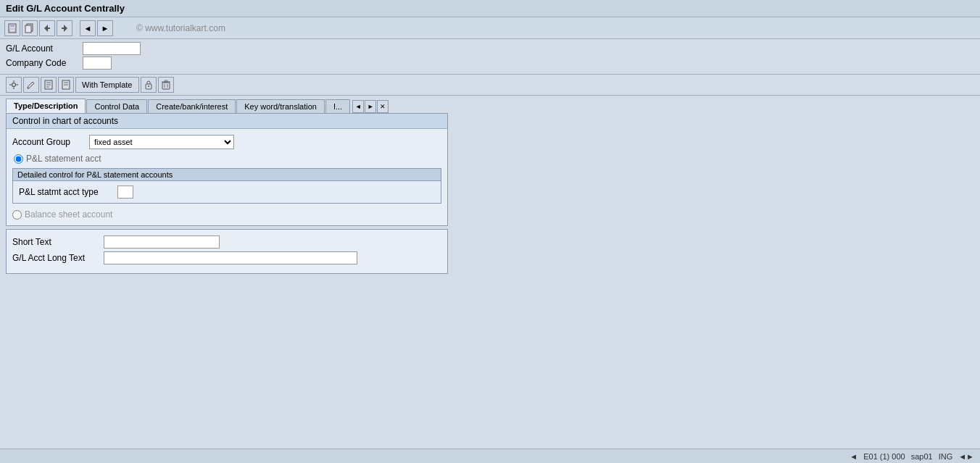  What do you see at coordinates (117, 106) in the screenshot?
I see `tab-control-data: Control Data` at bounding box center [117, 106].